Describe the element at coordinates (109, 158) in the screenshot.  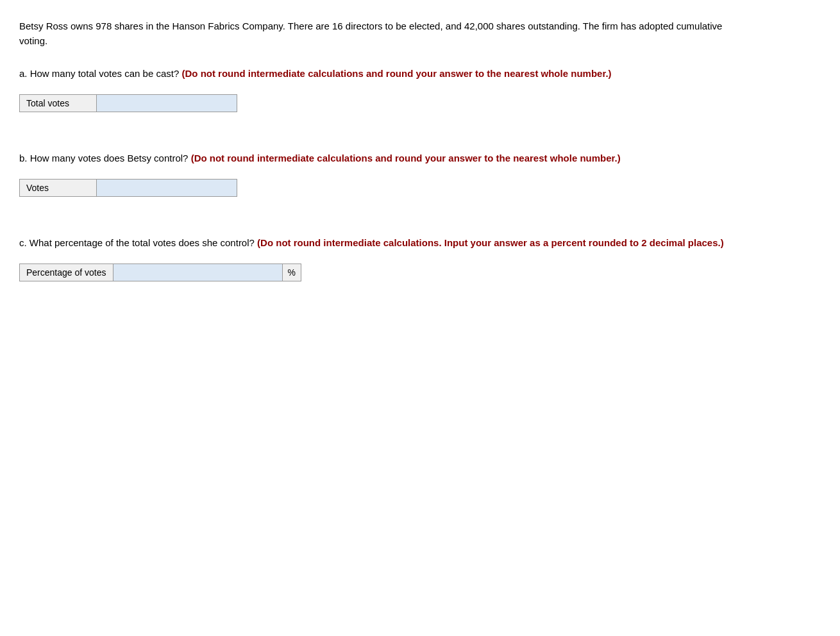
I see `question-b-static: How many votes does Betsy control?` at that location.